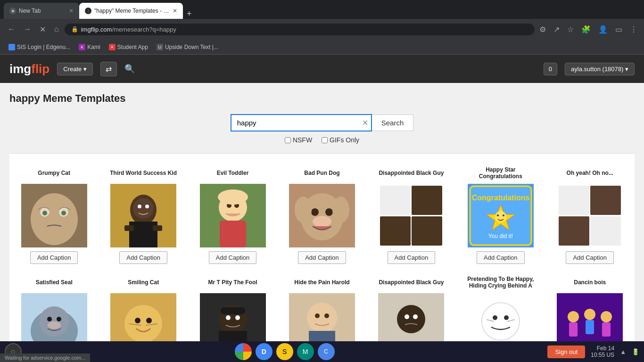  I want to click on address-bar: 🔒 imgflip.com/memesearch?q=happy, so click(300, 29).